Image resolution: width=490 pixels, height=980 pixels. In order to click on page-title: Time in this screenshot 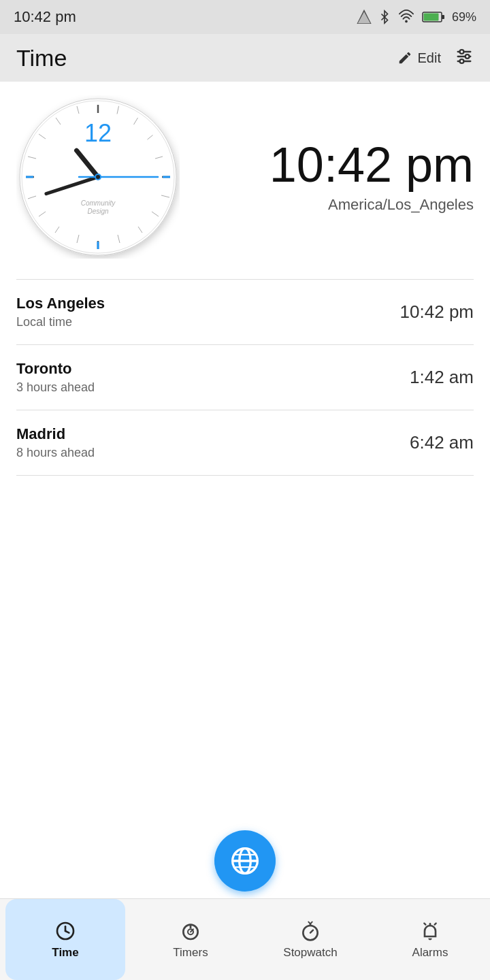, I will do `click(42, 59)`.